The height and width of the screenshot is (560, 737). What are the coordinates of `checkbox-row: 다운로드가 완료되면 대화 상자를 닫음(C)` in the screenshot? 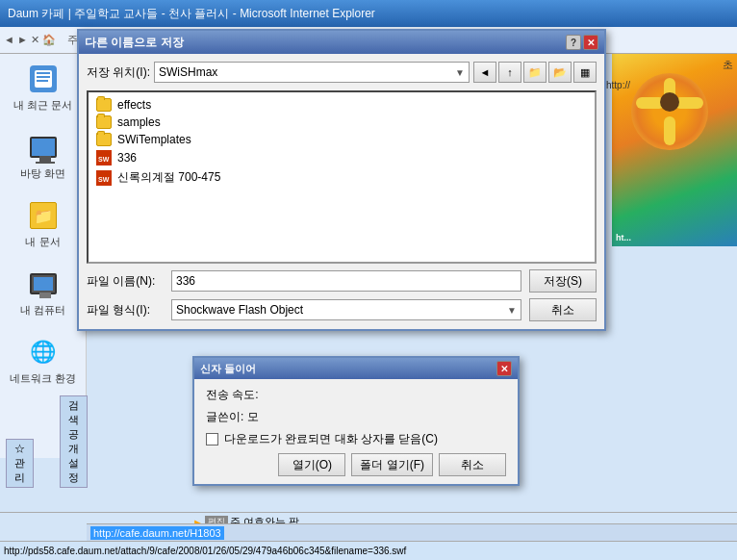 It's located at (356, 439).